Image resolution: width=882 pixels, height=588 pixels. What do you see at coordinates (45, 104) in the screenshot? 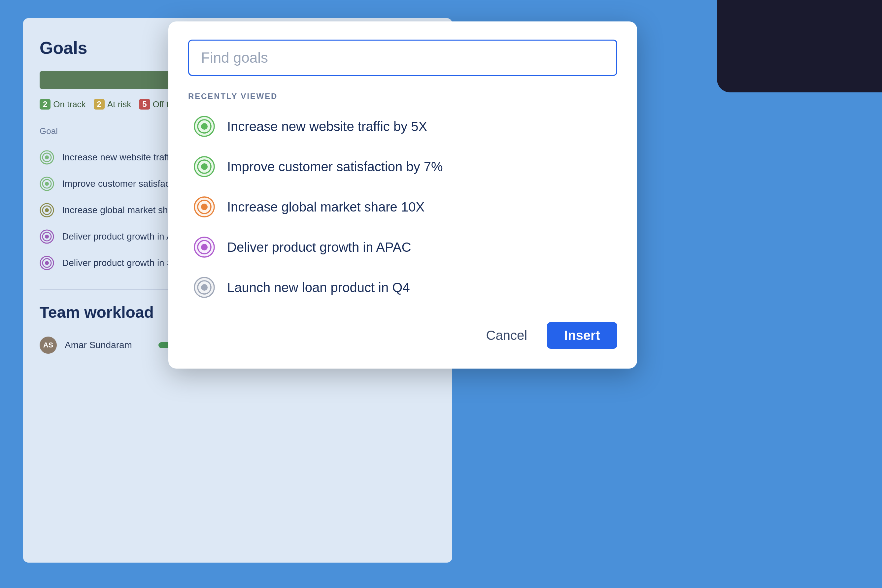
I see `badge-on-track-count: 2` at bounding box center [45, 104].